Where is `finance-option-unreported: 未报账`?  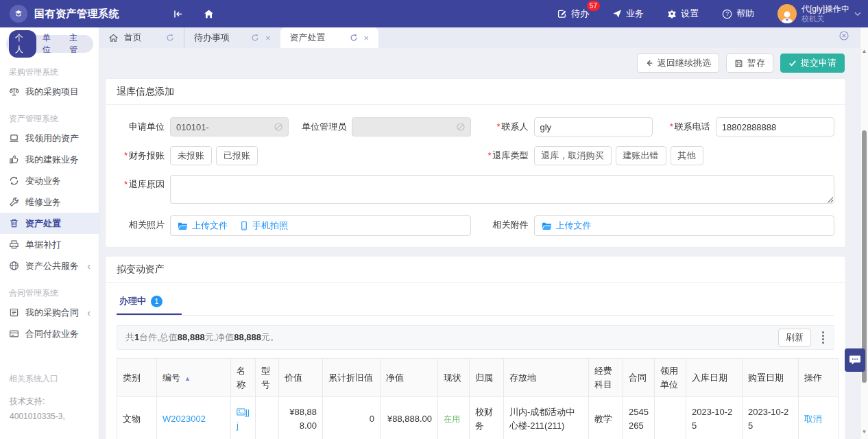
finance-option-unreported: 未报账 is located at coordinates (191, 156).